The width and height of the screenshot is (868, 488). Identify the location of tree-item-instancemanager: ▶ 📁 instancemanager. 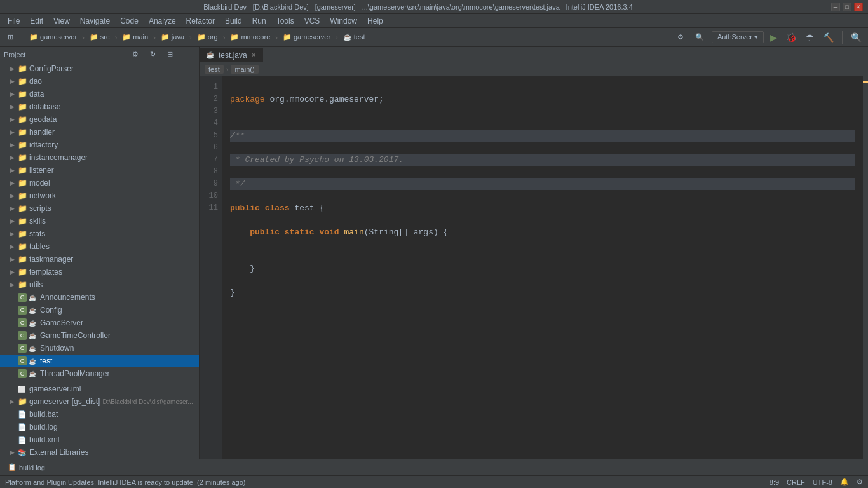
(99, 158).